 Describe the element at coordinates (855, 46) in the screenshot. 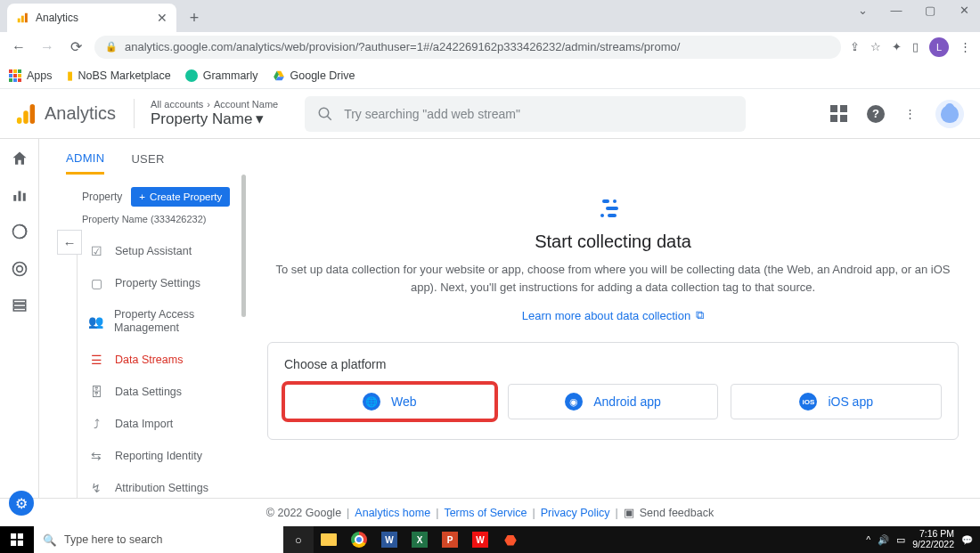

I see `share-icon: ⇪` at that location.